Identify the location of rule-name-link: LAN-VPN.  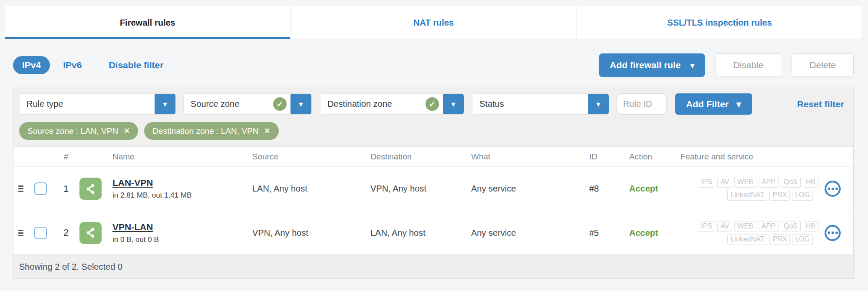
(133, 183).